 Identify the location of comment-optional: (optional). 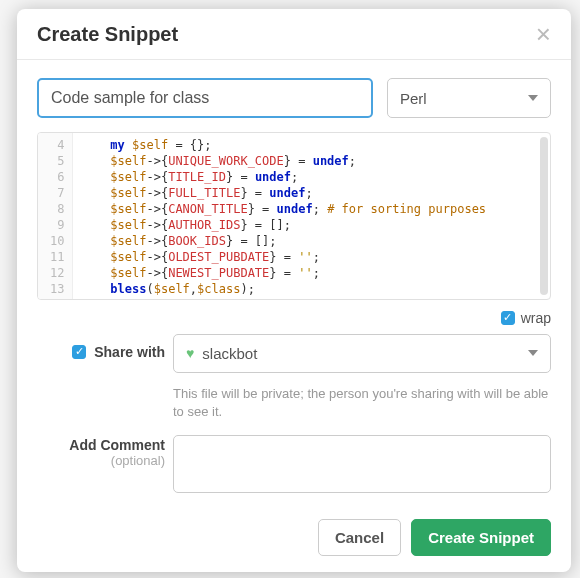
(101, 460).